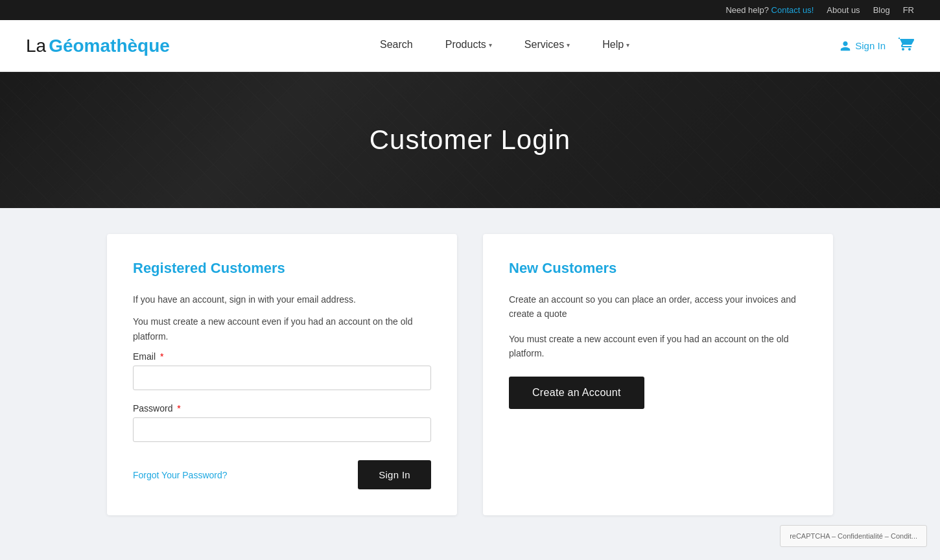  I want to click on lang-link: FR, so click(909, 10).